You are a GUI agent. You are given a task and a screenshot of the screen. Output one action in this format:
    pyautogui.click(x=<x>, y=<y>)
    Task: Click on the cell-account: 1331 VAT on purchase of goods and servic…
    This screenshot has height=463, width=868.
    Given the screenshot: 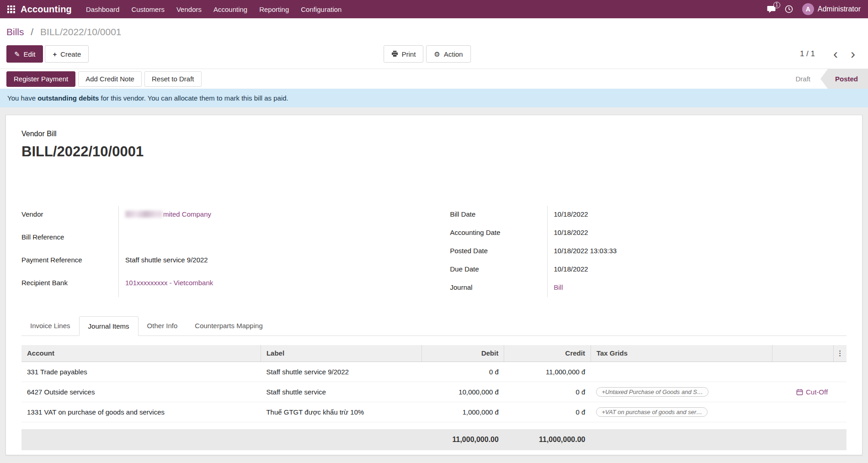 What is the action you would take?
    pyautogui.click(x=141, y=412)
    